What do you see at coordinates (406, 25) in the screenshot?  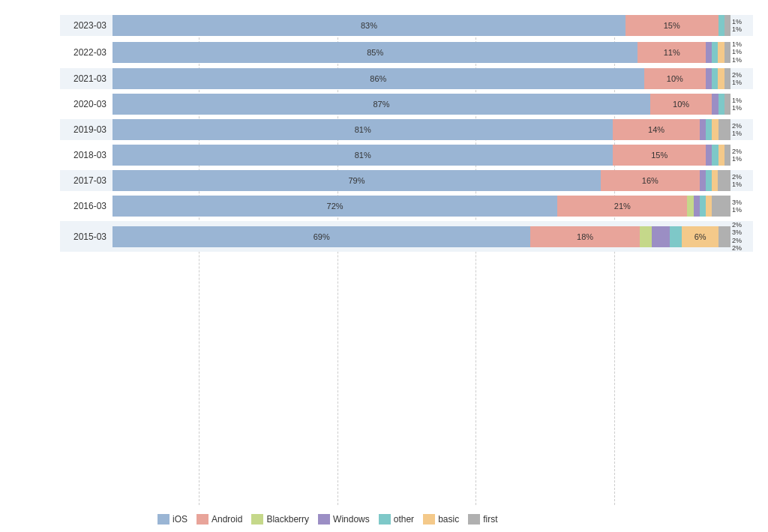 I see `row-2023-03: 2023-0383%15%1%1%` at bounding box center [406, 25].